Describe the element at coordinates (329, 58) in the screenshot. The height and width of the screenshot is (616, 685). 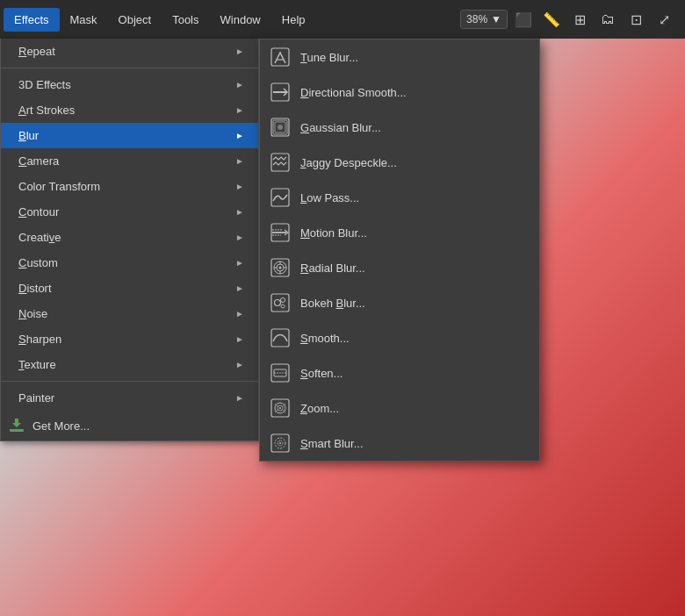
I see `tune-blur-label: Tune Blur...` at that location.